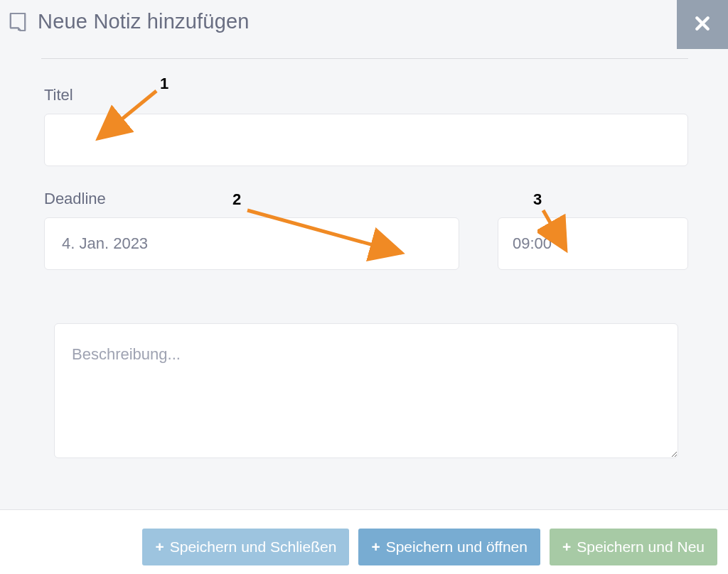  I want to click on modal-footer: + Speichern und Schließen + Speichern un…, so click(364, 541).